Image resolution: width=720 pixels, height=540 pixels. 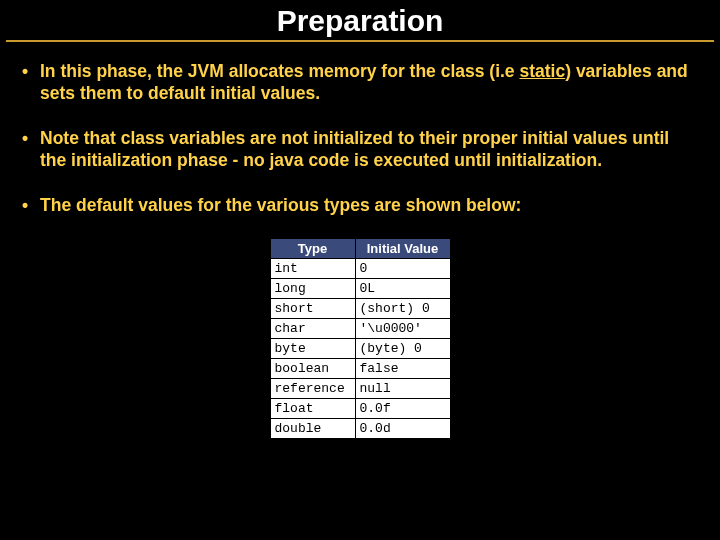 What do you see at coordinates (360, 41) in the screenshot?
I see `title-underline` at bounding box center [360, 41].